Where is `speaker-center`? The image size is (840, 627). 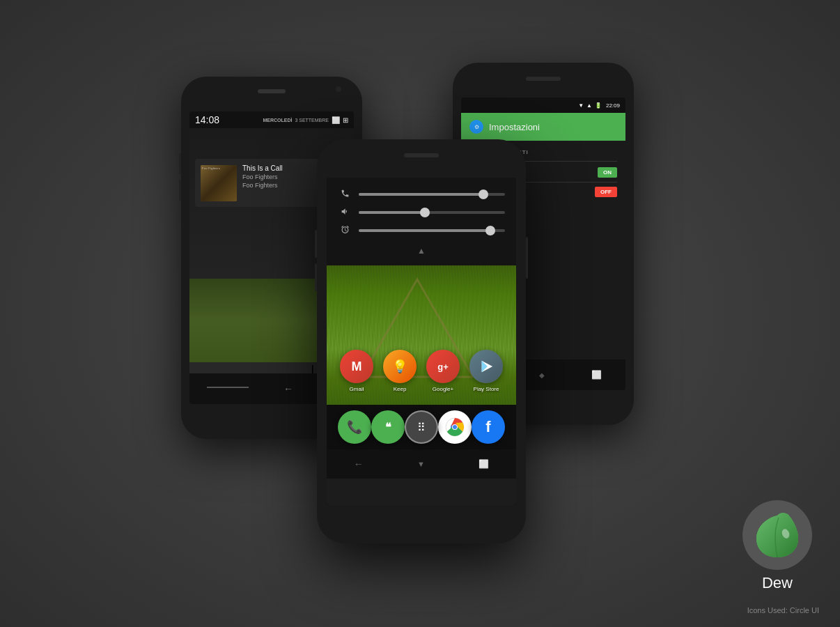
speaker-center is located at coordinates (421, 155).